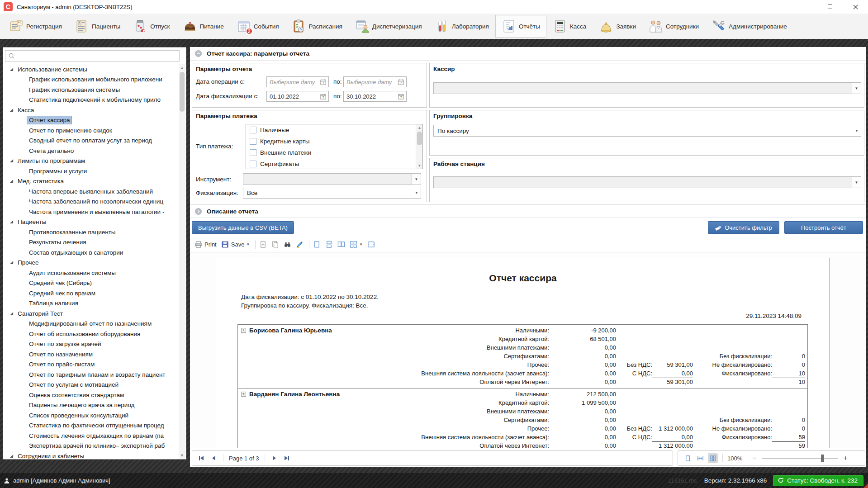  Describe the element at coordinates (91, 314) in the screenshot. I see `tree-category: Санаторий Тест` at that location.